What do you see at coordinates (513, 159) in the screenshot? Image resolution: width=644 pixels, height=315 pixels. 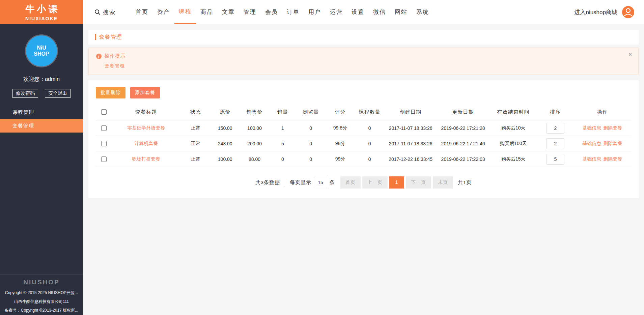 I see `cell-valid-end: 购买后15天` at bounding box center [513, 159].